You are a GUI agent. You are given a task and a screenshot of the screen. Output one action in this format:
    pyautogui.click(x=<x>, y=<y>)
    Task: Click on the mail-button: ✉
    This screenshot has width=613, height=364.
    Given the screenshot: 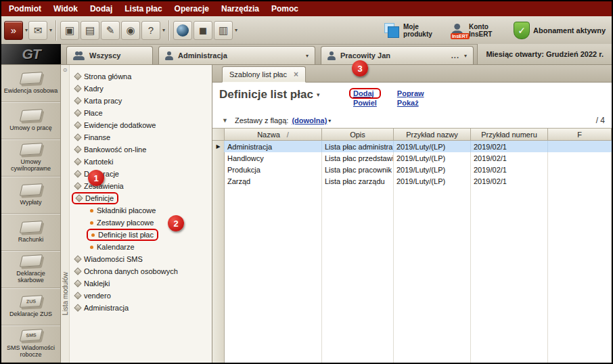 What is the action you would take?
    pyautogui.click(x=38, y=30)
    